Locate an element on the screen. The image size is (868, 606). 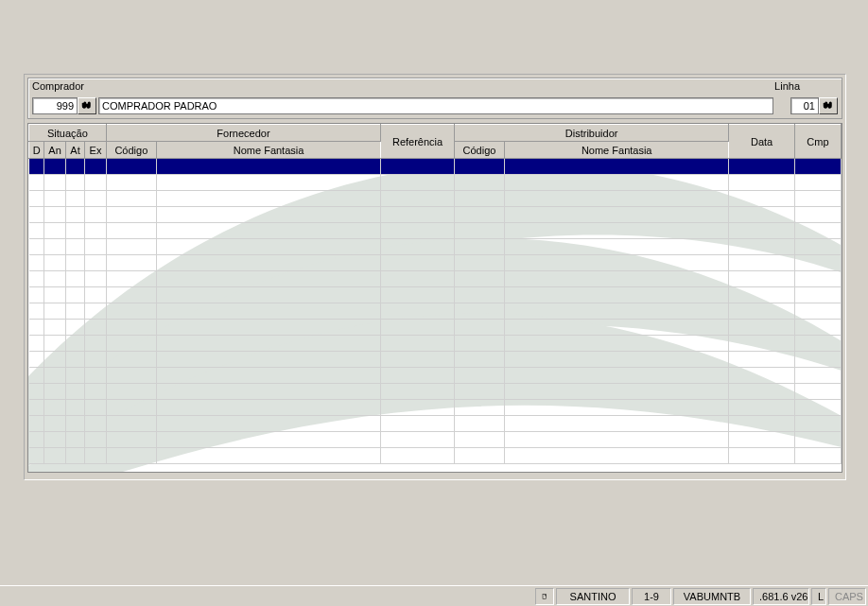
col-referencia: Referência is located at coordinates (418, 142).